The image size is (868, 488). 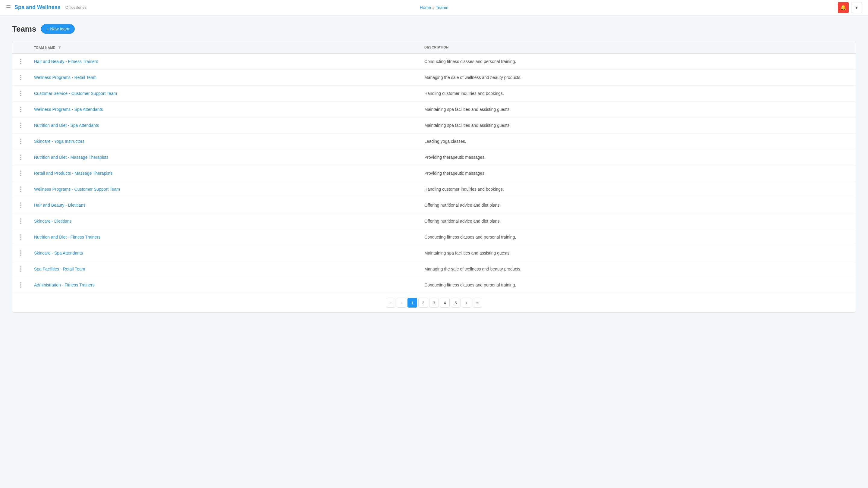 I want to click on team-name-link: Nutrition and Diet - Massage Therapists, so click(x=71, y=157).